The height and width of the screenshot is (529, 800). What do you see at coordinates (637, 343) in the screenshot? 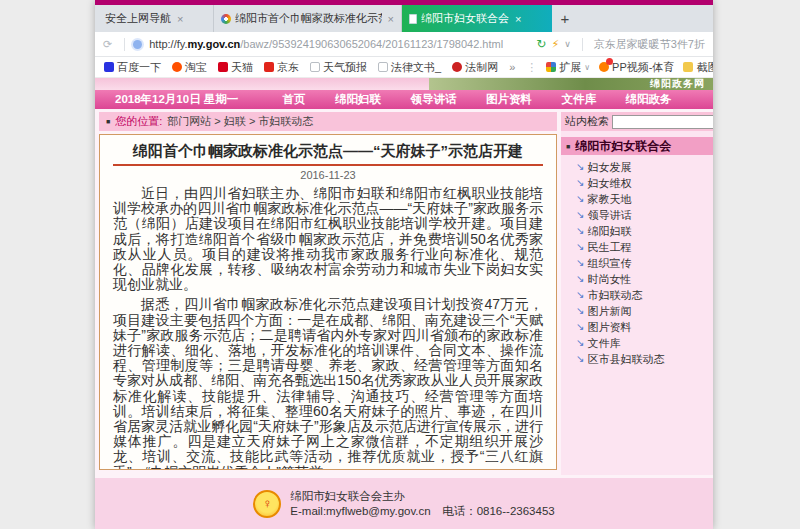
I see `sidebar-item-file-library: ↘文件库` at bounding box center [637, 343].